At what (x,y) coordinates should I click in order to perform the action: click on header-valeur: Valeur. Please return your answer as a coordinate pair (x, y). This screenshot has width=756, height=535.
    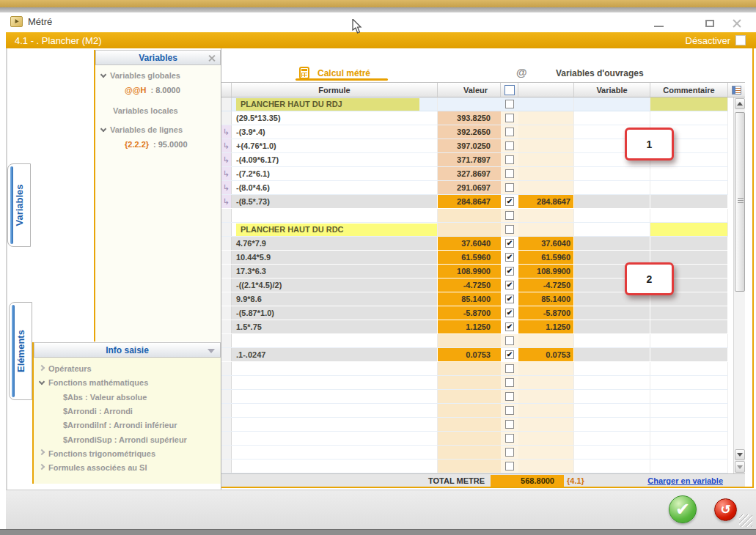
    Looking at the image, I should click on (469, 89).